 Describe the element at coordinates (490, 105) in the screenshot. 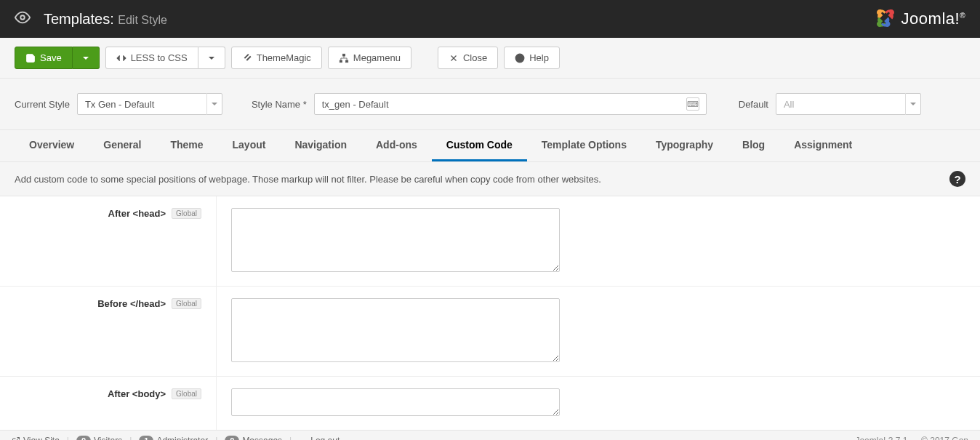

I see `style-row: Current Style Tx Gen - Default Style Nam…` at that location.